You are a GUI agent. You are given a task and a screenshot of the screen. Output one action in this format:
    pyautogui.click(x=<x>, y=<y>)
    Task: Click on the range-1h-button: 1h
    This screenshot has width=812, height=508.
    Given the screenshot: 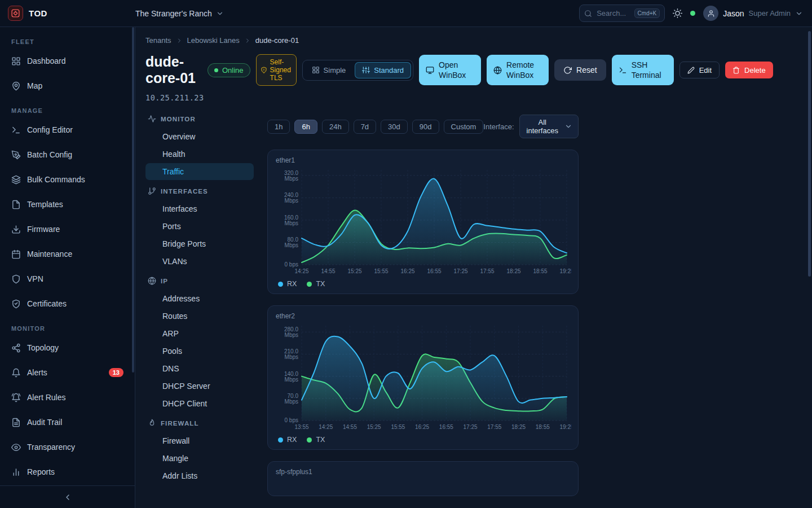 What is the action you would take?
    pyautogui.click(x=279, y=126)
    